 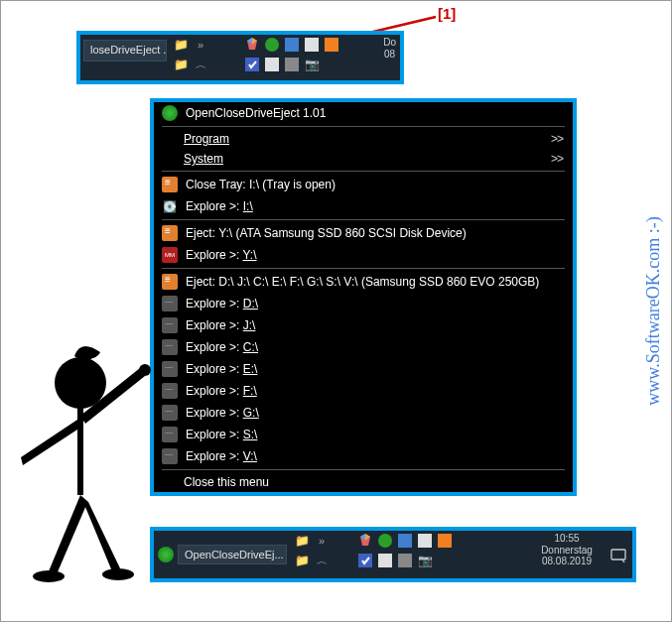 What do you see at coordinates (240, 58) in the screenshot?
I see `taskbar-top: loseDriveEject ... 📁 » 📁 ︿ 📷 Do 08` at bounding box center [240, 58].